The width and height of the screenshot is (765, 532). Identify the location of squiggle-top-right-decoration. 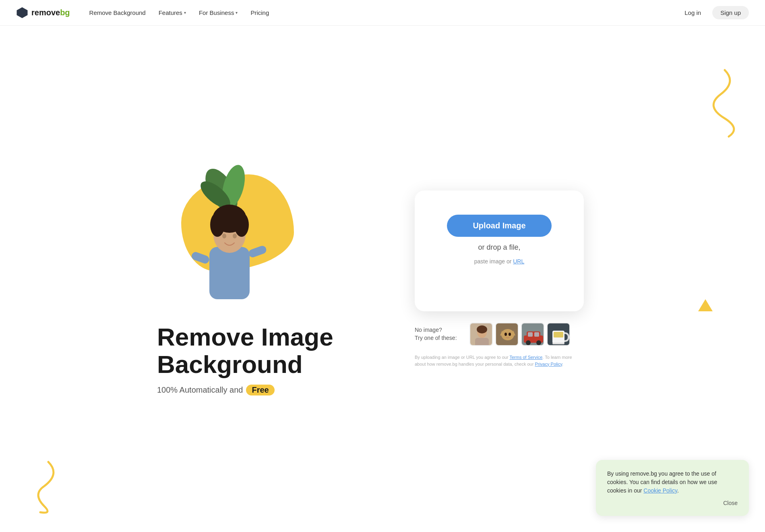
(713, 103).